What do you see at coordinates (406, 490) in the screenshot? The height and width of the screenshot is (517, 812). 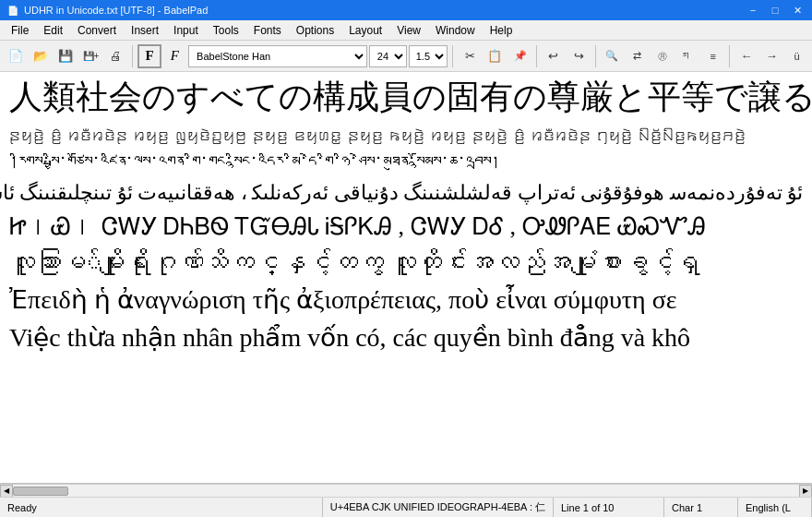 I see `horizontal-scrollbar: ◀ ▶` at bounding box center [406, 490].